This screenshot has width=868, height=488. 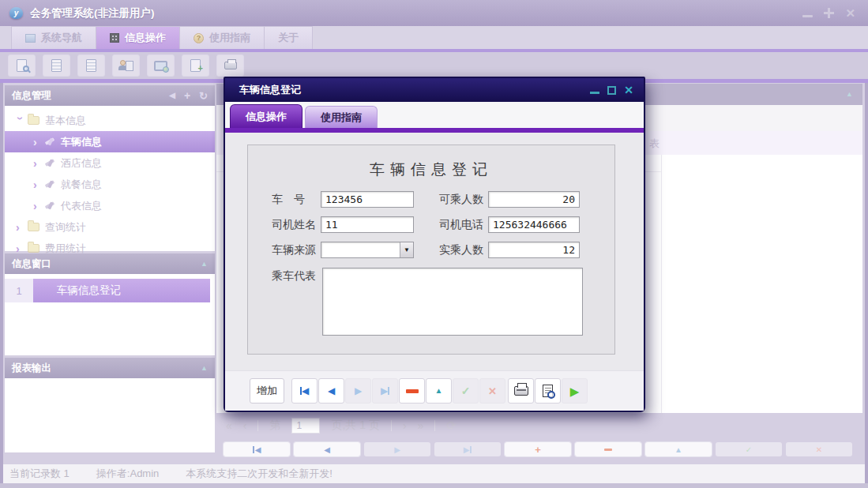 I want to click on nav-first-button: ◀, so click(x=257, y=449).